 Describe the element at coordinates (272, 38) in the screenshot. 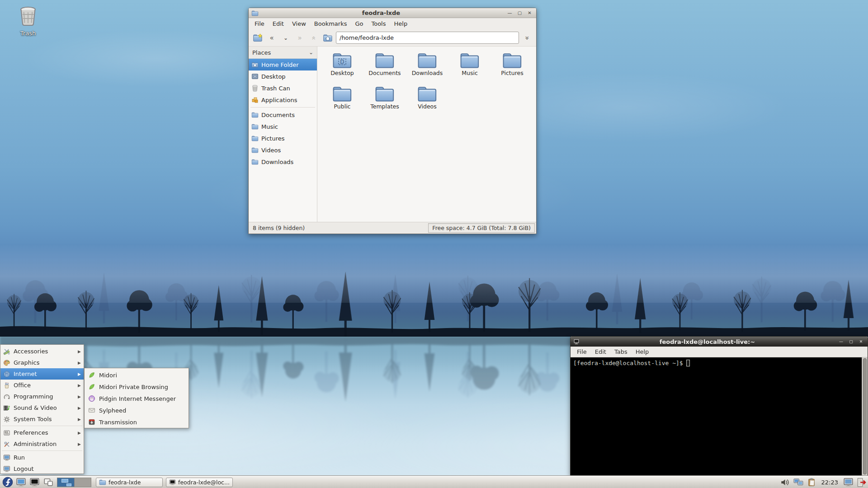

I see `back-icon: «` at that location.